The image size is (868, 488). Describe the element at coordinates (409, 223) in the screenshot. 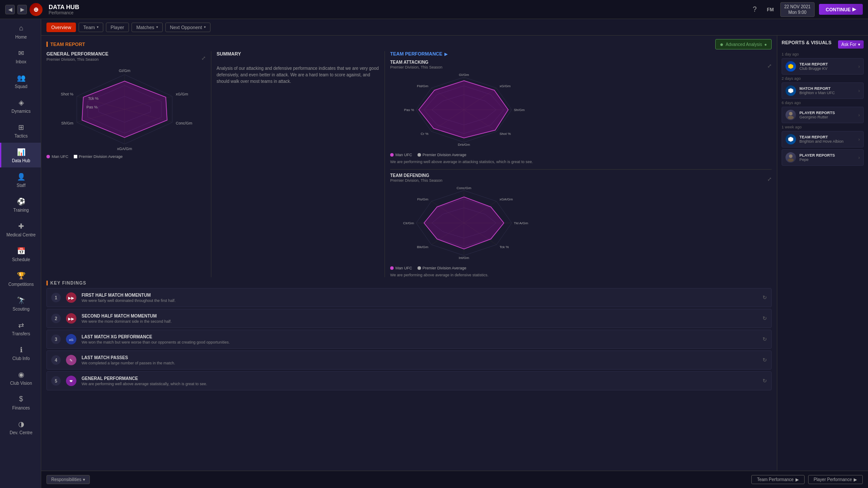

I see `svg-text: Clr/Gm` at that location.